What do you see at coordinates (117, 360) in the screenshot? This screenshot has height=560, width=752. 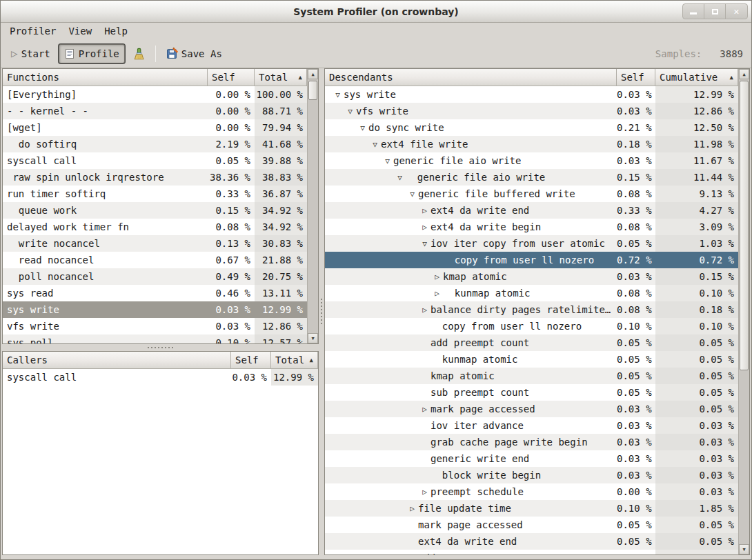 I see `callers-column-header: Callers` at bounding box center [117, 360].